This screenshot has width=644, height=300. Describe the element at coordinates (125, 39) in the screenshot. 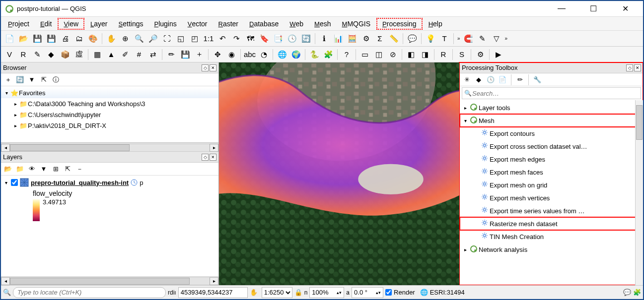

I see `pan-selection-icon: ⊕` at that location.